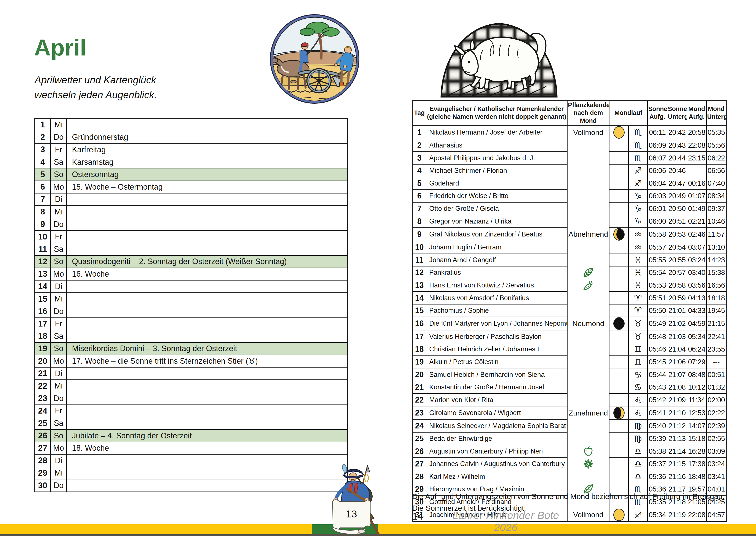 The height and width of the screenshot is (536, 756). I want to click on zodiac-sign: ♎, so click(638, 464).